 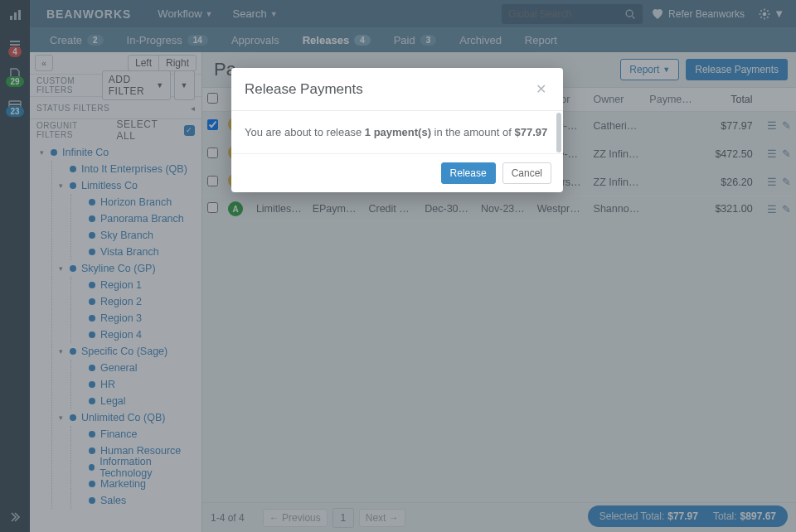 What do you see at coordinates (527, 173) in the screenshot?
I see `modal-cancel-button: Cancel` at bounding box center [527, 173].